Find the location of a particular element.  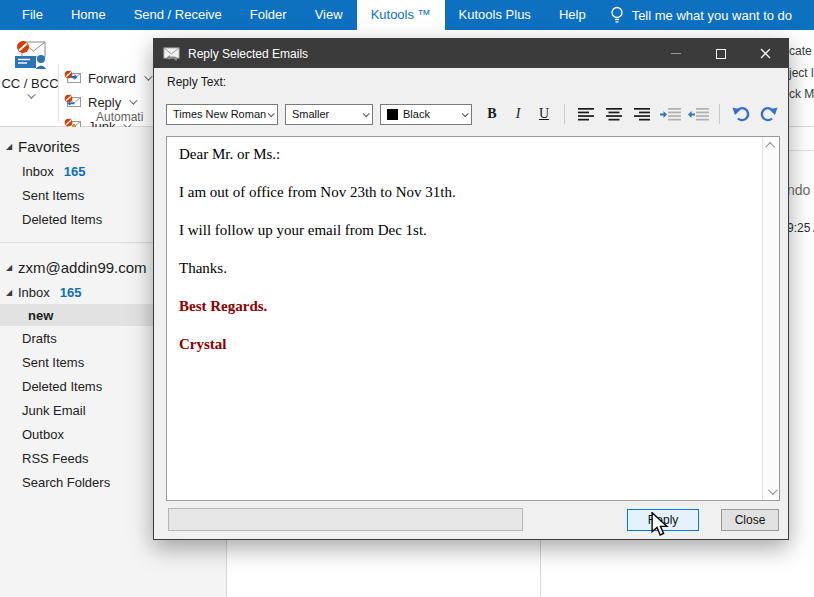

align-left-icon is located at coordinates (586, 114).